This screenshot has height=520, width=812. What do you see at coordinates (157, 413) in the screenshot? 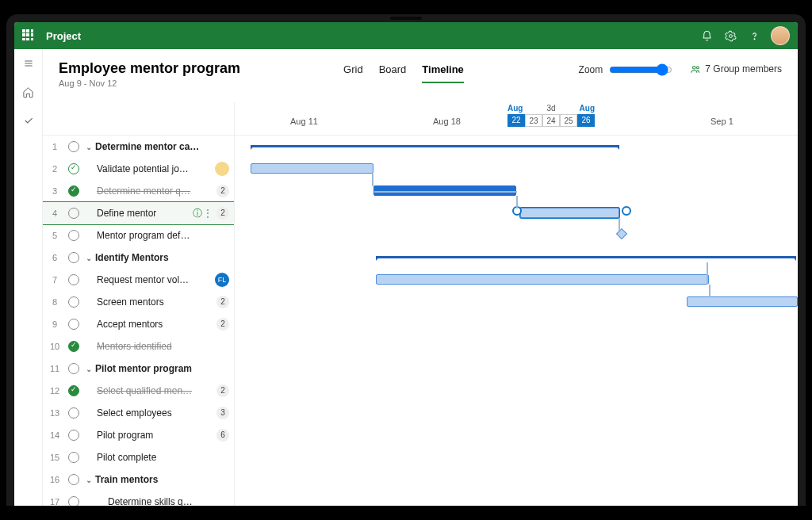
I see `task-name: Select employees` at bounding box center [157, 413].